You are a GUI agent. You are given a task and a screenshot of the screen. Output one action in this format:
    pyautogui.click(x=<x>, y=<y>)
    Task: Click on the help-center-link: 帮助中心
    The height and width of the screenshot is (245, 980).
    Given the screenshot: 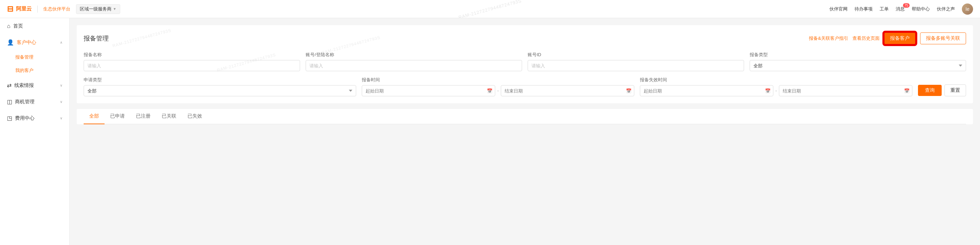 What is the action you would take?
    pyautogui.click(x=921, y=9)
    